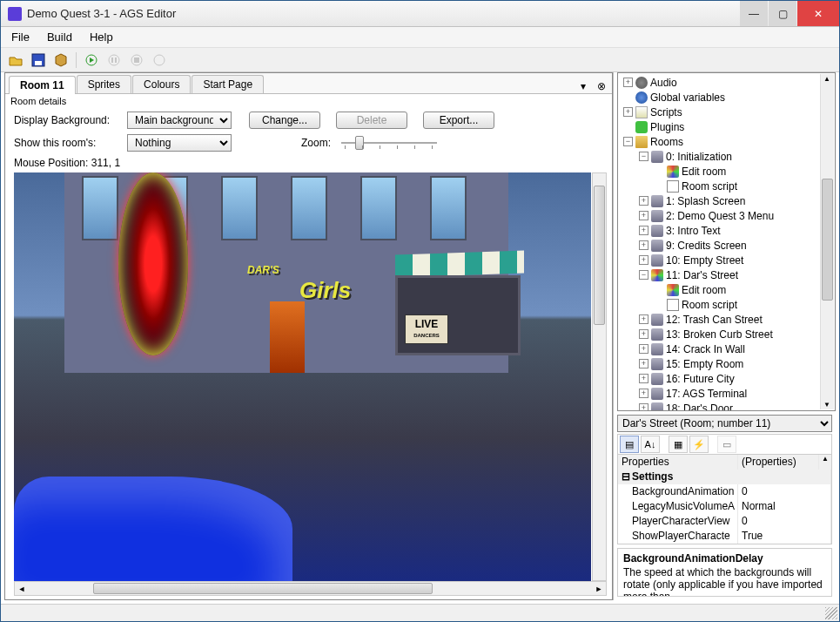  Describe the element at coordinates (159, 60) in the screenshot. I see `step-icon` at that location.